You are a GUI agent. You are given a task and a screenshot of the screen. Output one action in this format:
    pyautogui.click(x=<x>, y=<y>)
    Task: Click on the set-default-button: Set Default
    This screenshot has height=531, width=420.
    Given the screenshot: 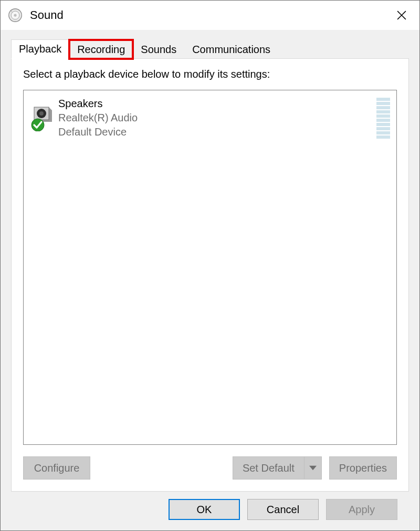 What is the action you would take?
    pyautogui.click(x=268, y=468)
    